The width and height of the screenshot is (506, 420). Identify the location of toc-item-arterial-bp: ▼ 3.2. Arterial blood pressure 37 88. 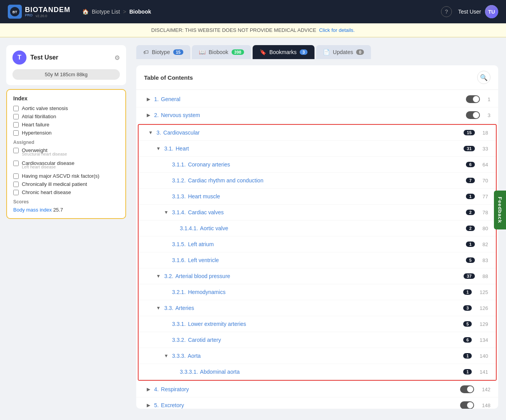
(317, 276).